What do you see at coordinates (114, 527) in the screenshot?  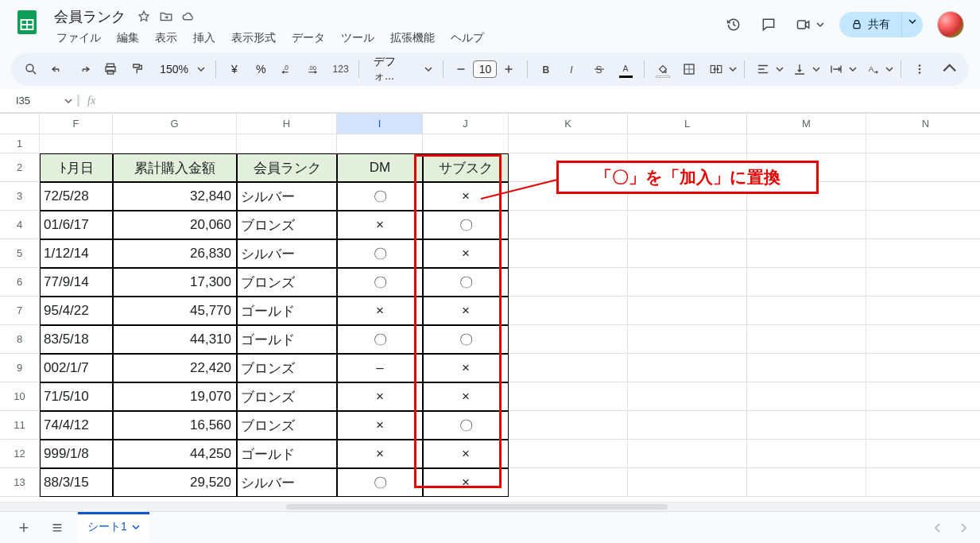 I see `sheet-tab-1: シート1` at bounding box center [114, 527].